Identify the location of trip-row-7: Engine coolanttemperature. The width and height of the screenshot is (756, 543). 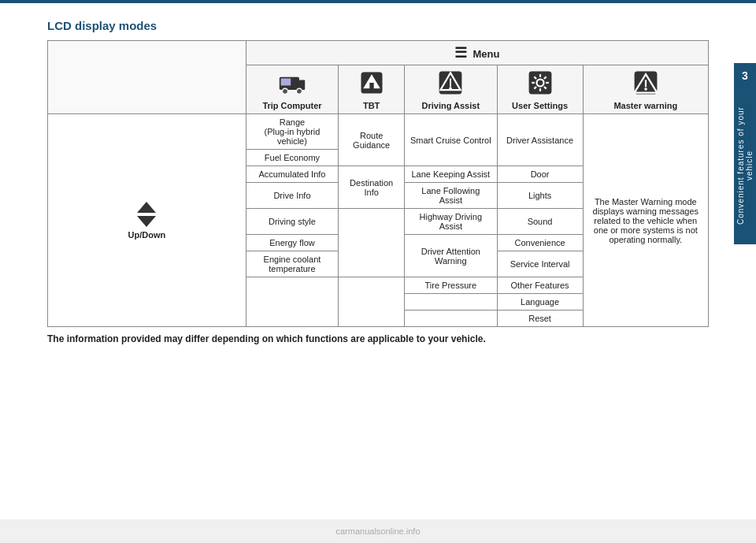
(291, 265).